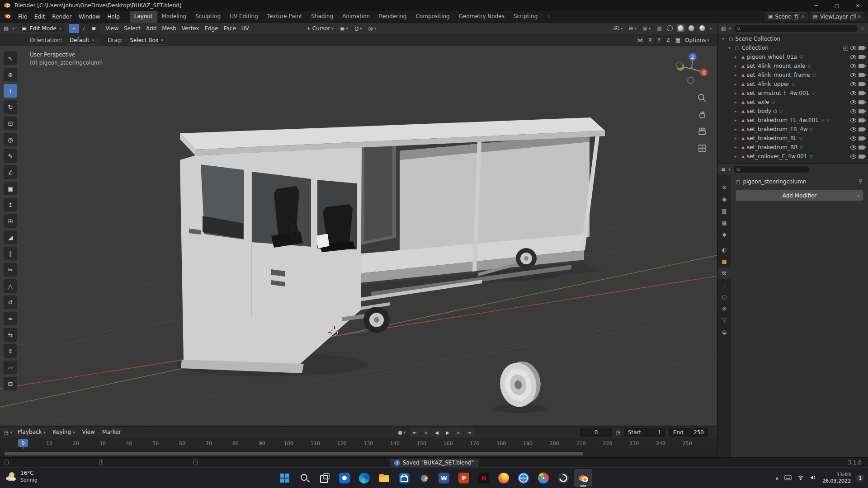  Describe the element at coordinates (10, 237) in the screenshot. I see `tool-bevel: ◢` at that location.